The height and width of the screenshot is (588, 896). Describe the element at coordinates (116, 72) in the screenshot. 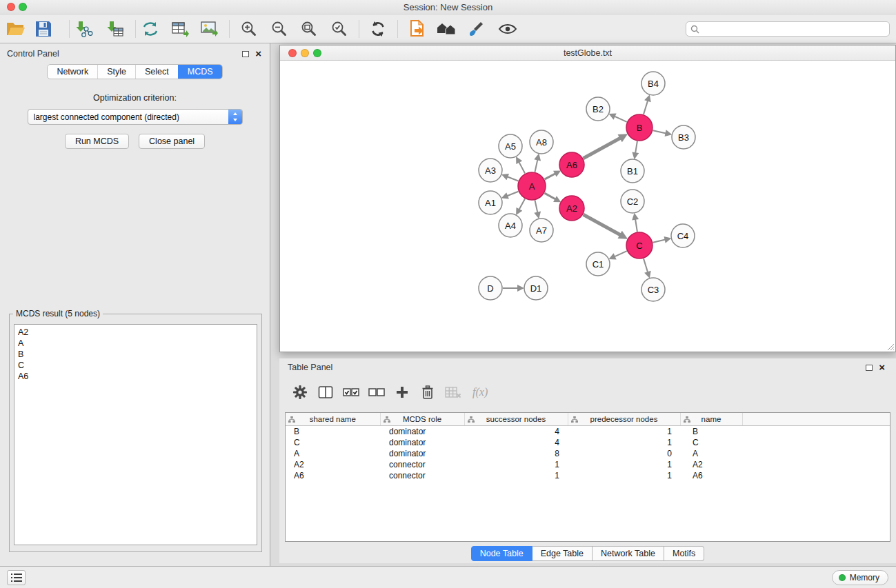

I see `tab-style: Style` at that location.